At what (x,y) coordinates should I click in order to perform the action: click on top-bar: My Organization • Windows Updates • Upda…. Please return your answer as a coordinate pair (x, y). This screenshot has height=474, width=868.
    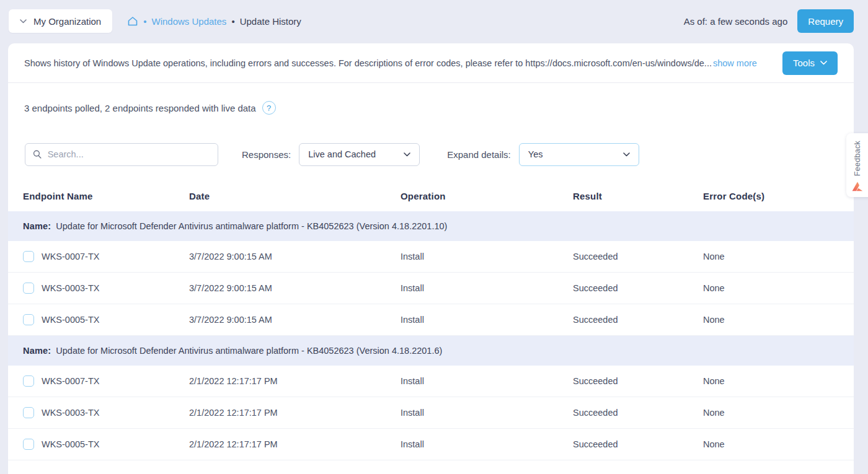
    Looking at the image, I should click on (434, 21).